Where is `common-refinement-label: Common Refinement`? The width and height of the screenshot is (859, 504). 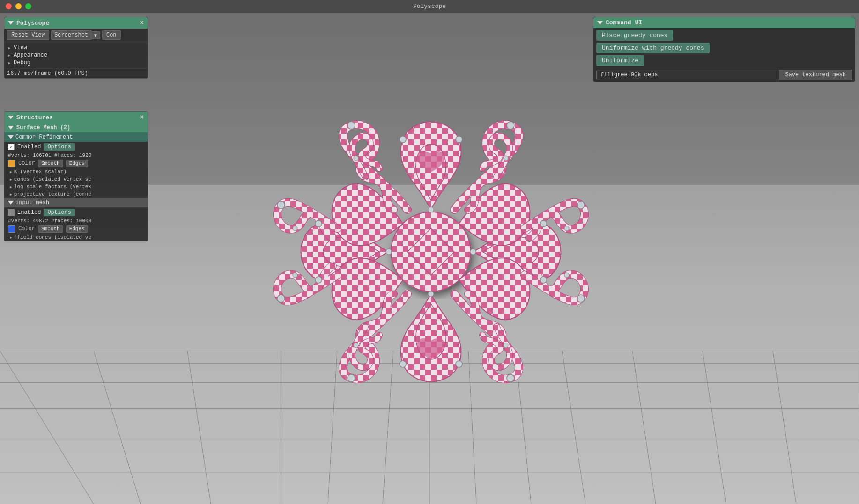 common-refinement-label: Common Refinement is located at coordinates (44, 137).